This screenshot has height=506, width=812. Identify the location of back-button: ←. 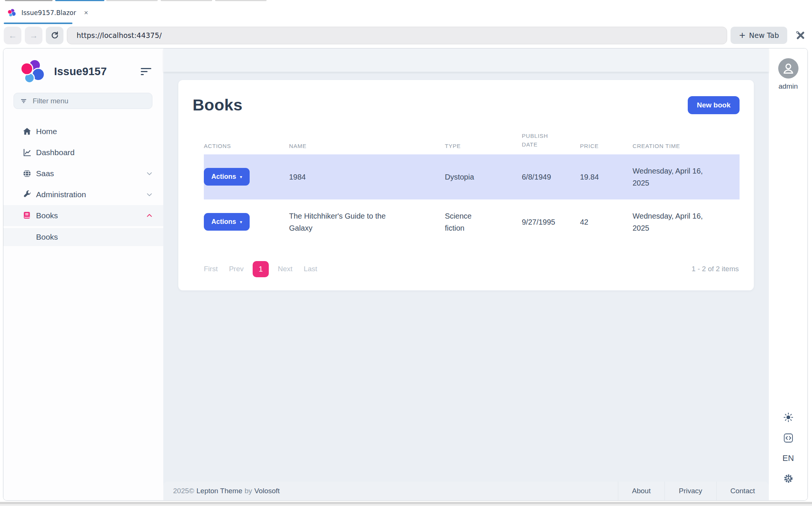
(13, 35).